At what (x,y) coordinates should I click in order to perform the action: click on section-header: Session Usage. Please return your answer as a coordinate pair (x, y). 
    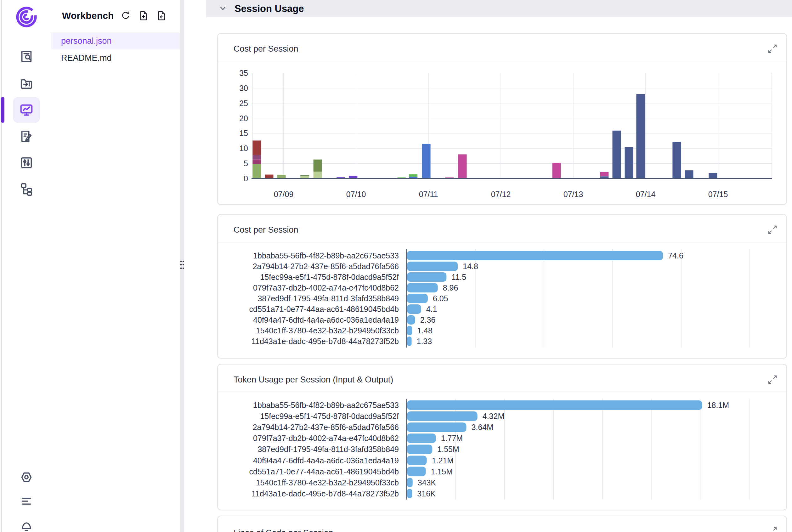
    Looking at the image, I should click on (499, 9).